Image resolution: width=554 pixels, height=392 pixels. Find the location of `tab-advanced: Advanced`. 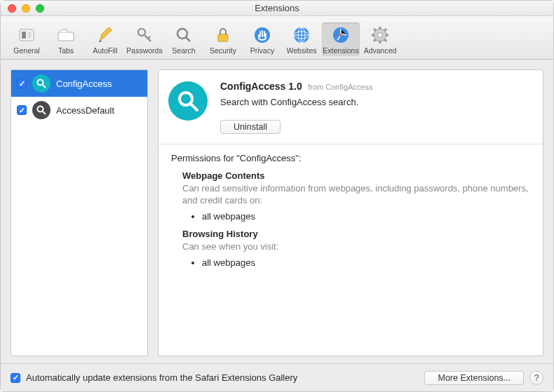

tab-advanced: Advanced is located at coordinates (380, 39).